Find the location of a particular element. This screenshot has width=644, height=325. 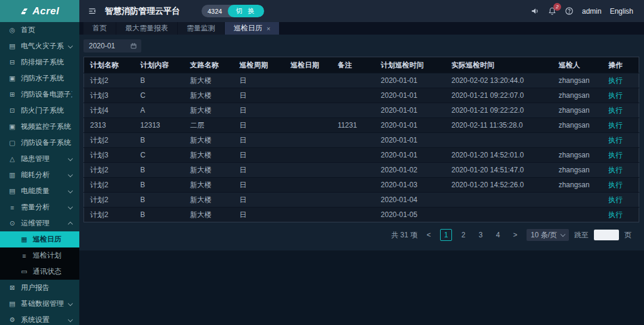

base-data-icon: ▤ is located at coordinates (12, 304).